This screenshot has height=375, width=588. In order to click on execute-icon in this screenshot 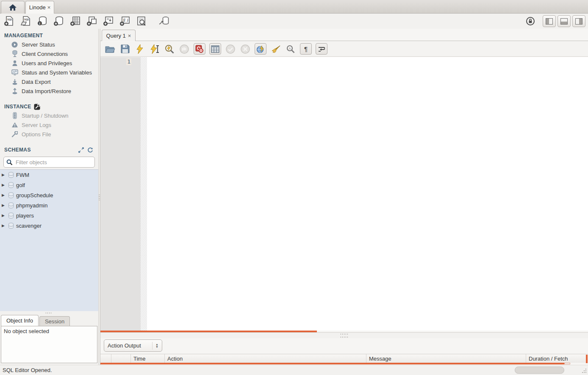, I will do `click(140, 49)`.